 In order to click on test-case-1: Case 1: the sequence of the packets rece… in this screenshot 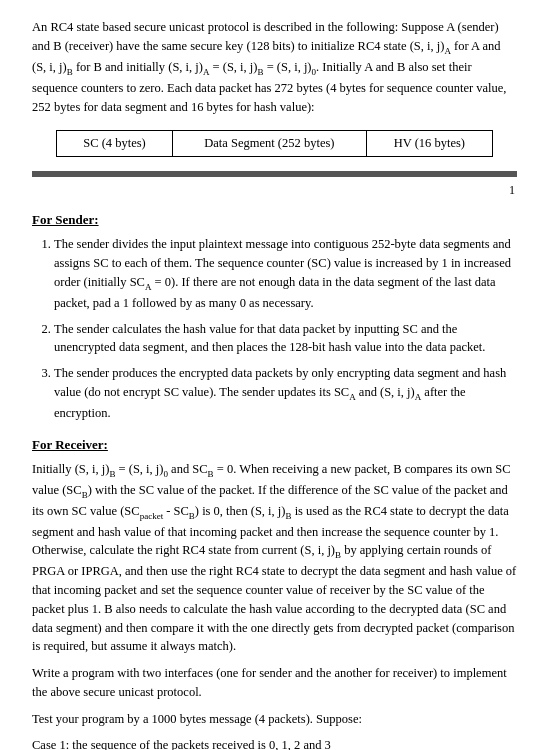, I will do `click(274, 743)`.